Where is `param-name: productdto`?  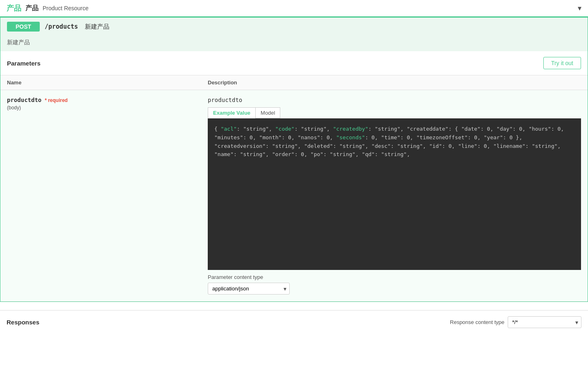
param-name: productdto is located at coordinates (24, 100).